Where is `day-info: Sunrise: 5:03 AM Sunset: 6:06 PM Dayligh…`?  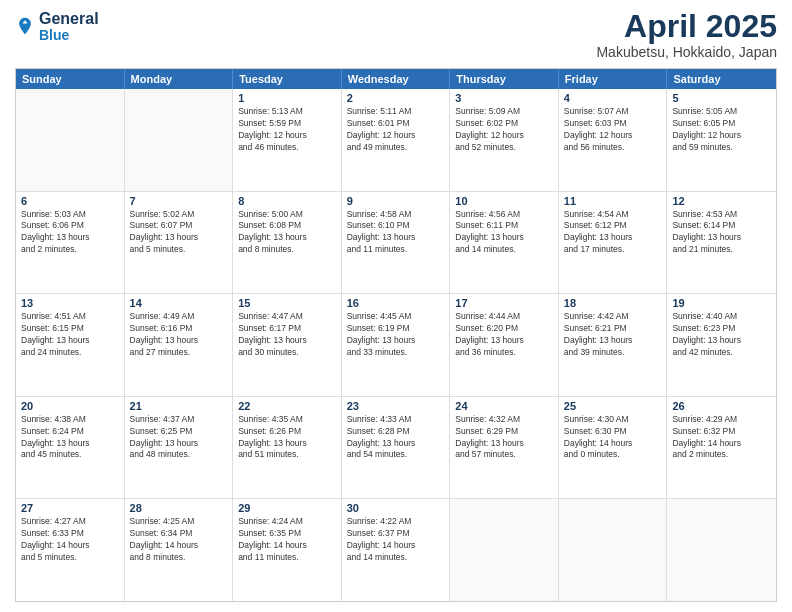 day-info: Sunrise: 5:03 AM Sunset: 6:06 PM Dayligh… is located at coordinates (70, 233).